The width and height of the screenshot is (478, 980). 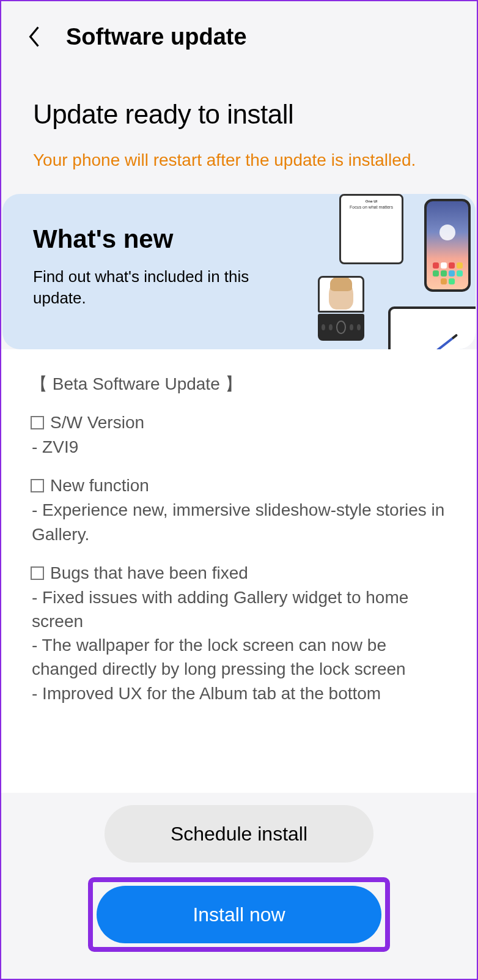 I want to click on details-section-title: 【 Beta Software Update 】, so click(x=239, y=384).